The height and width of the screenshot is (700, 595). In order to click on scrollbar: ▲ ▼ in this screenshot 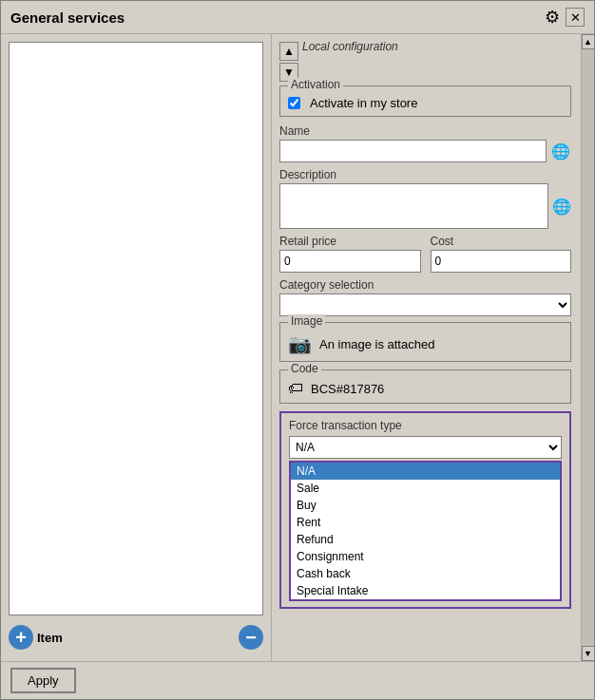, I will do `click(587, 348)`.